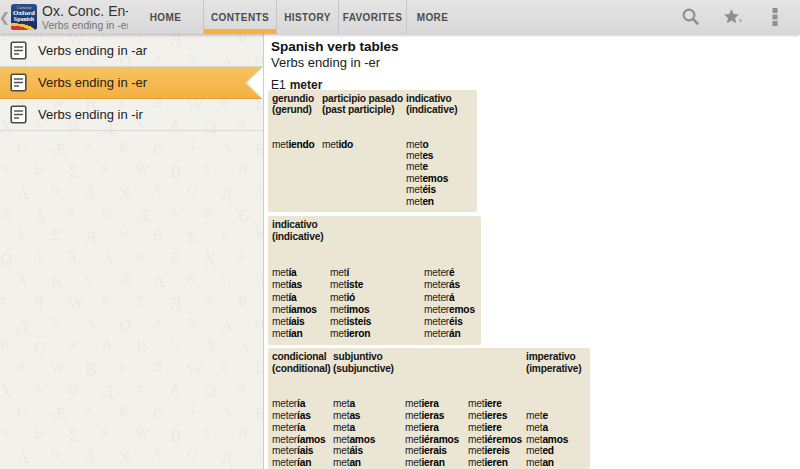 The height and width of the screenshot is (469, 800). What do you see at coordinates (298, 322) in the screenshot?
I see `conjugation-cell: metíais` at bounding box center [298, 322].